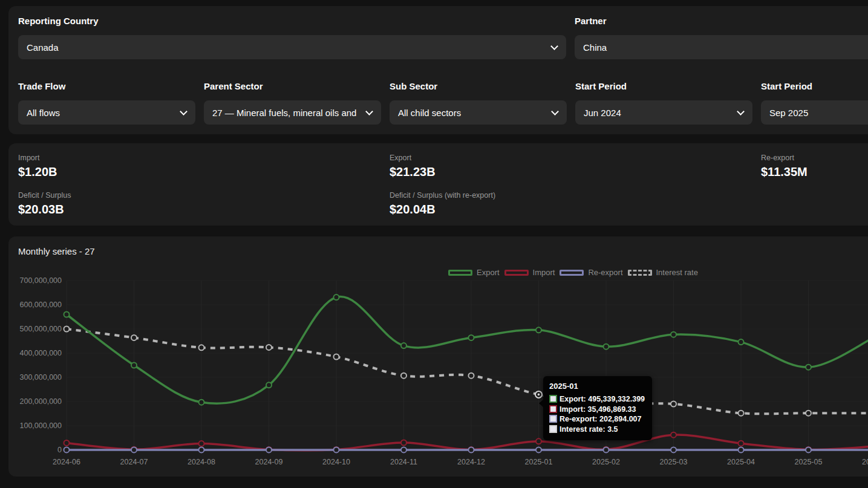  I want to click on end-period-field: Start Period Sep 2025, so click(814, 103).